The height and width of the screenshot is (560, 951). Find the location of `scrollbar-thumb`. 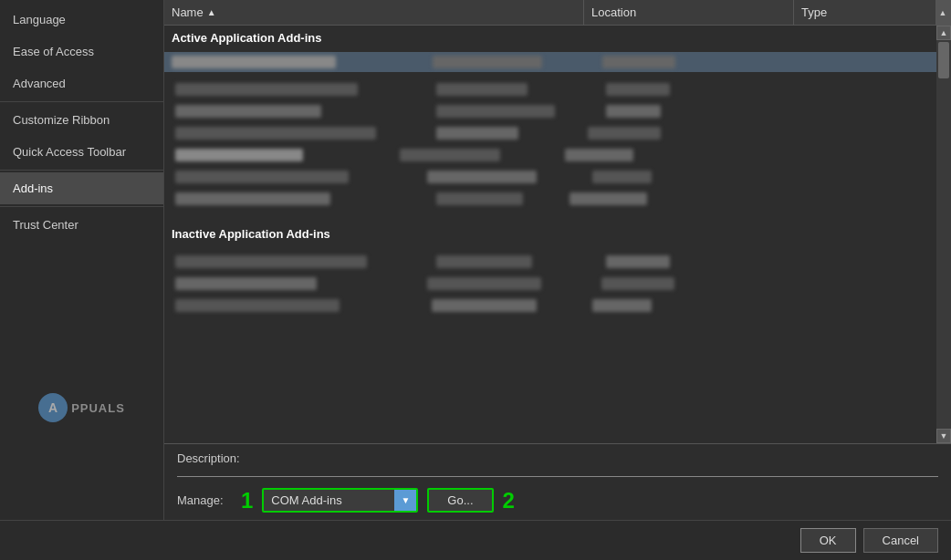

scrollbar-thumb is located at coordinates (944, 60).